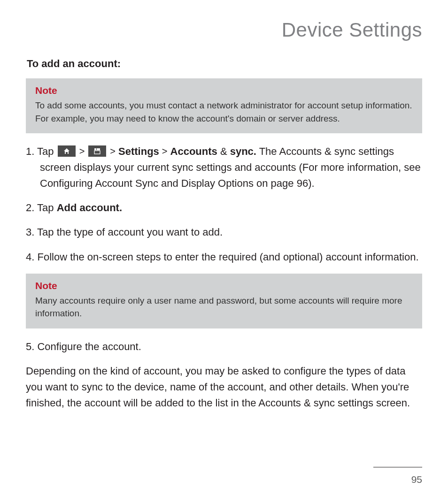 This screenshot has height=504, width=448. What do you see at coordinates (224, 301) in the screenshot?
I see `note-box-2: Note Many accounts require only a user n…` at bounding box center [224, 301].